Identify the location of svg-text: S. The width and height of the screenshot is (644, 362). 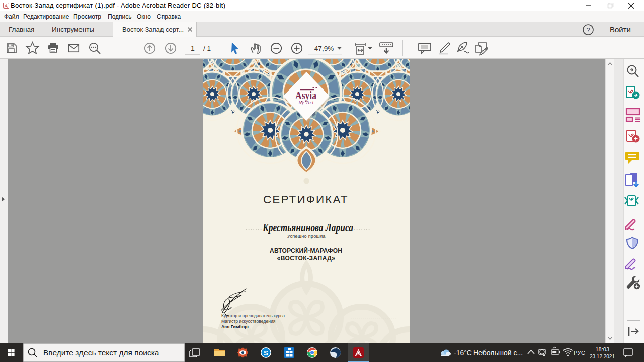
(266, 353).